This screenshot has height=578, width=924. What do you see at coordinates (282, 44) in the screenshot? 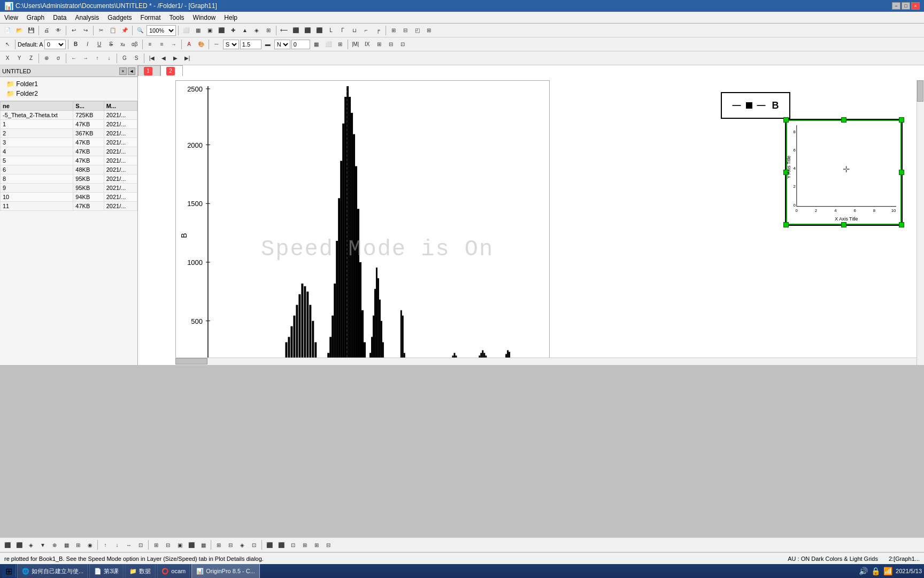
I see `line-n-select: N` at bounding box center [282, 44].